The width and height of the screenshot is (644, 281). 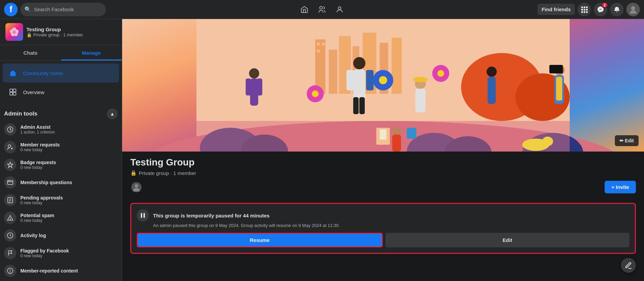 What do you see at coordinates (112, 114) in the screenshot?
I see `admin-tools-toggle: ▲` at bounding box center [112, 114].